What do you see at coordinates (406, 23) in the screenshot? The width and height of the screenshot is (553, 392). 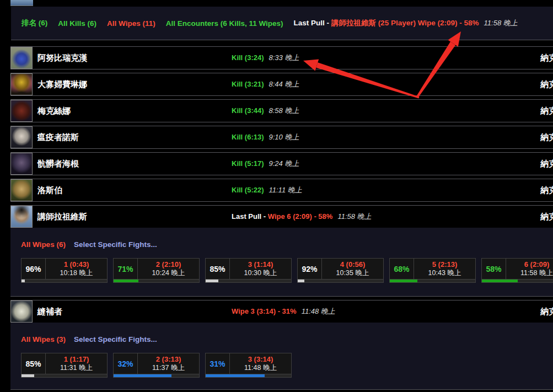 I see `filter-last-pull: Last Pull - 講師拉祖維斯 (25 Player) Wipe (2:0…` at bounding box center [406, 23].